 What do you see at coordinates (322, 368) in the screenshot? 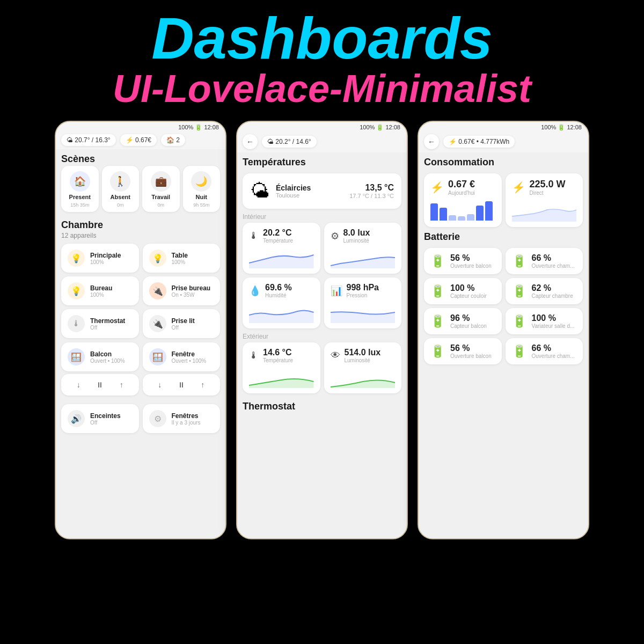
I see `sensor-grid-ext: 🌡 14.6 °C Température` at bounding box center [322, 368].